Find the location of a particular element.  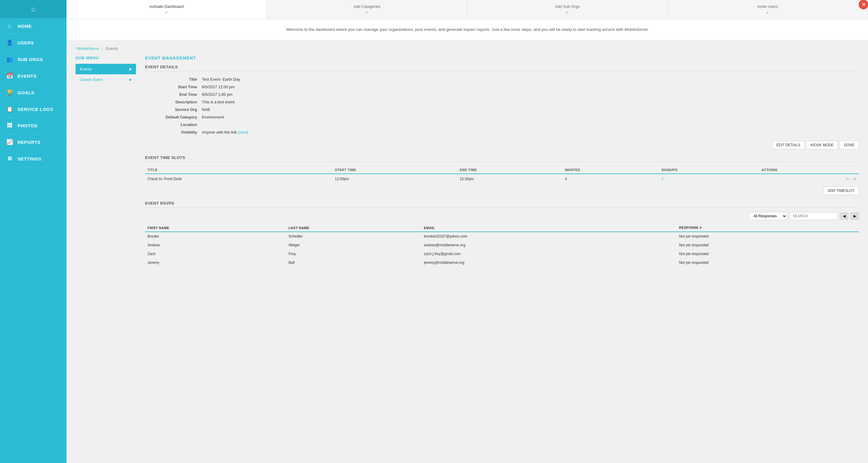

kiosk-mode-button: KIOSK MODE is located at coordinates (822, 145).